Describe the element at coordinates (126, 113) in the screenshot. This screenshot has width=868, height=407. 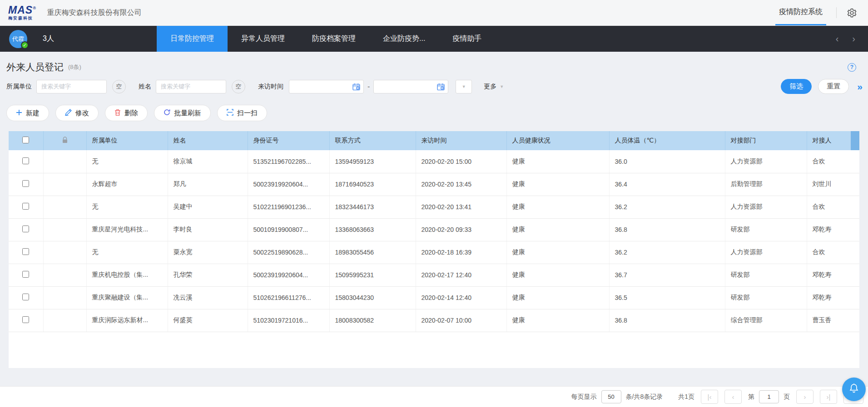
I see `delete-button: 删除` at that location.